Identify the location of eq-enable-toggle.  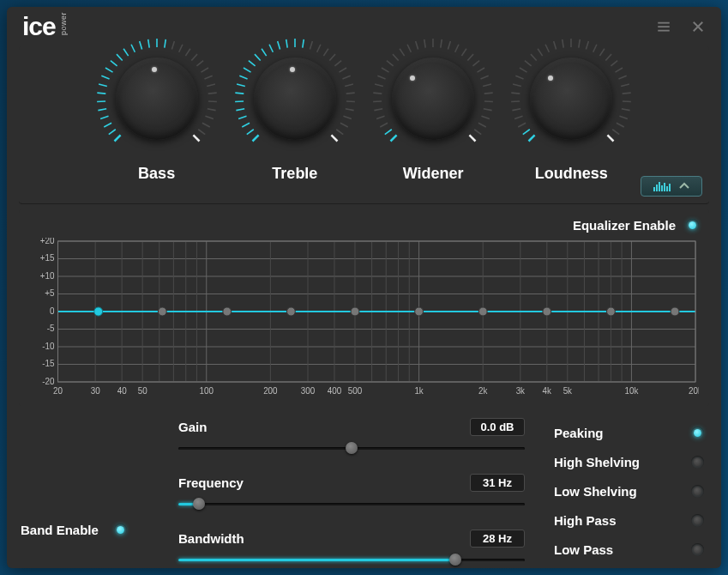
(693, 225).